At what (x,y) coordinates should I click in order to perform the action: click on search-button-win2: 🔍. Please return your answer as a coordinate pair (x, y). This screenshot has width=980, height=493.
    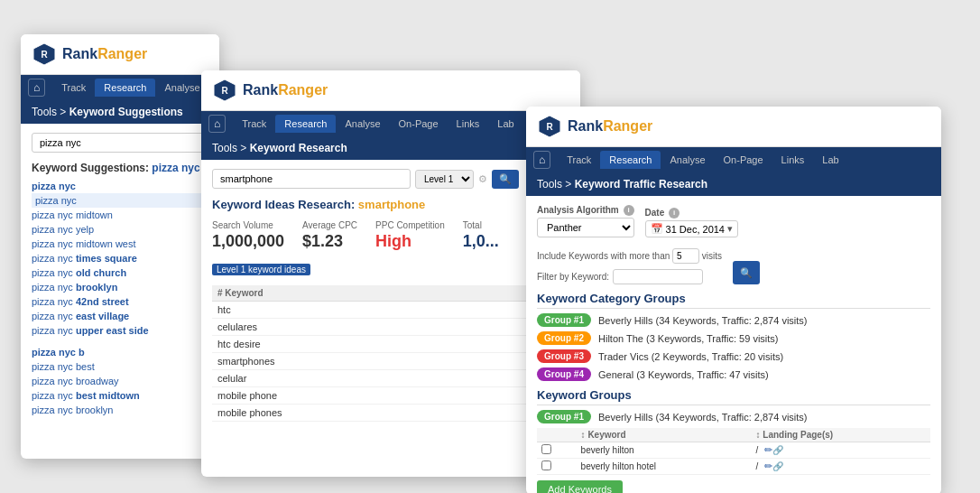
    Looking at the image, I should click on (505, 179).